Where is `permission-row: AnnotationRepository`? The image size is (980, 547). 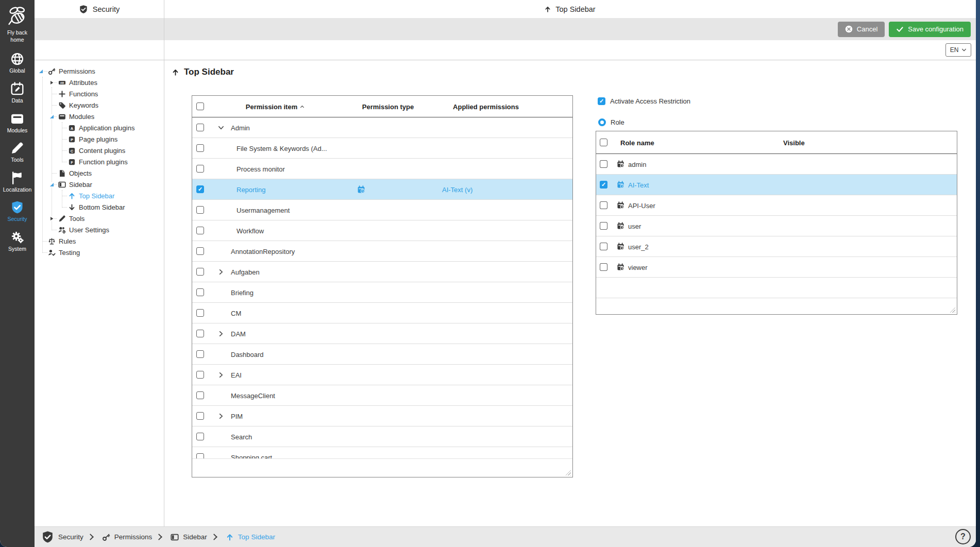
permission-row: AnnotationRepository is located at coordinates (382, 251).